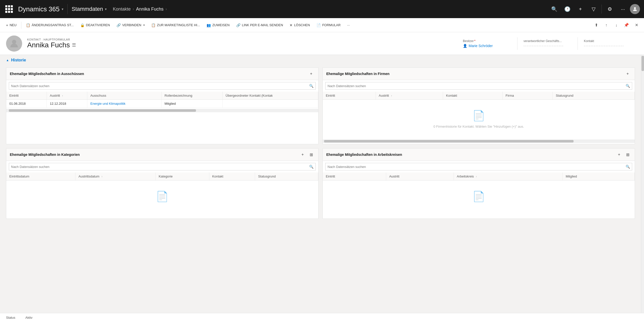 The image size is (644, 322). What do you see at coordinates (150, 9) in the screenshot?
I see `breadcrumb-current: Annika Fuchs` at bounding box center [150, 9].